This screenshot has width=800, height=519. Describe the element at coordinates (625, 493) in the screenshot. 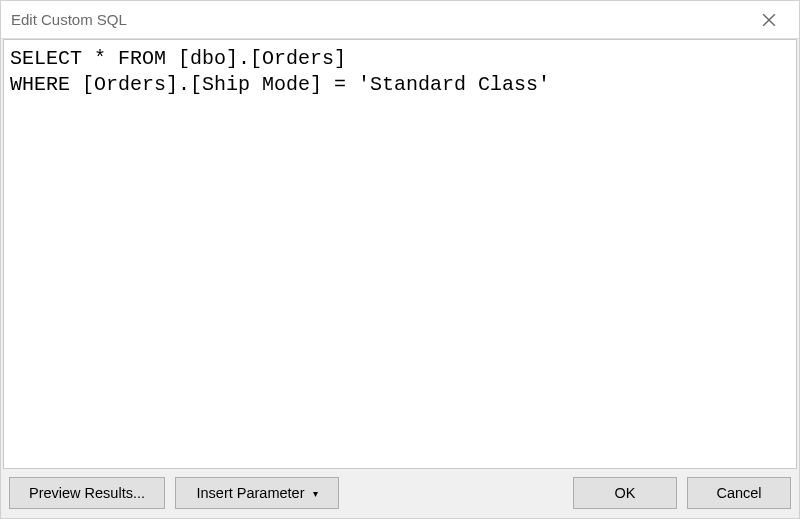

I see `ok-button: OK` at that location.